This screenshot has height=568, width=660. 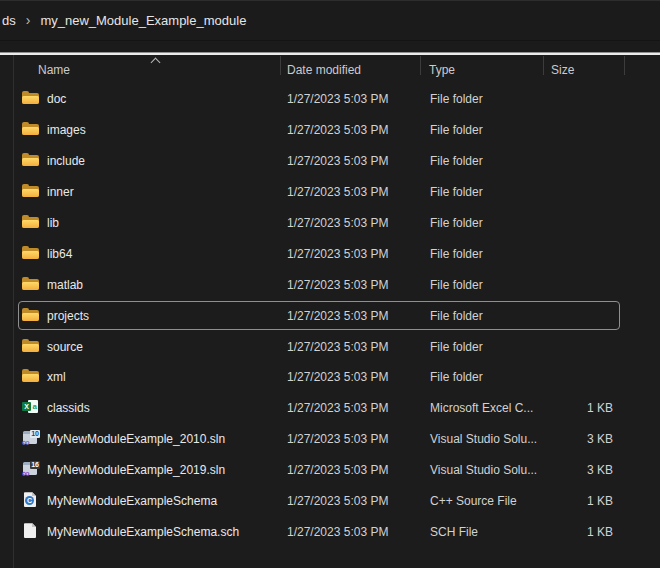 What do you see at coordinates (143, 532) in the screenshot?
I see `file-name: MyNewModuleExampleSchema.sch` at bounding box center [143, 532].